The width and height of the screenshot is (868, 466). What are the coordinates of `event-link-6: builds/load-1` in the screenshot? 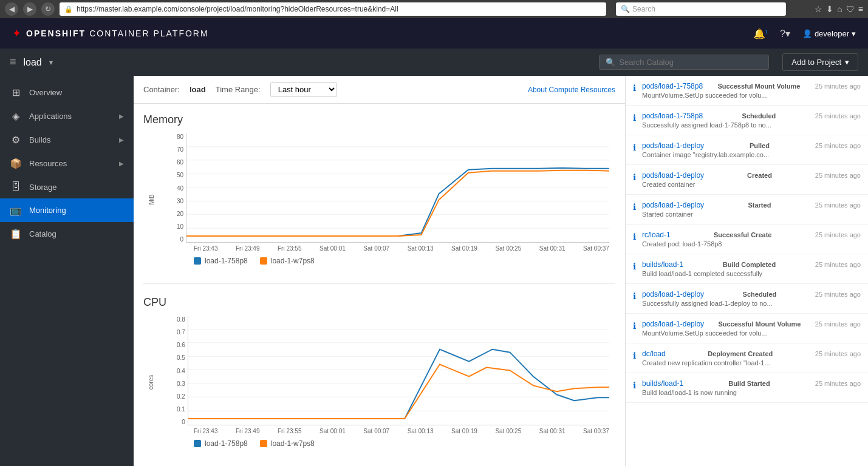 It's located at (663, 265).